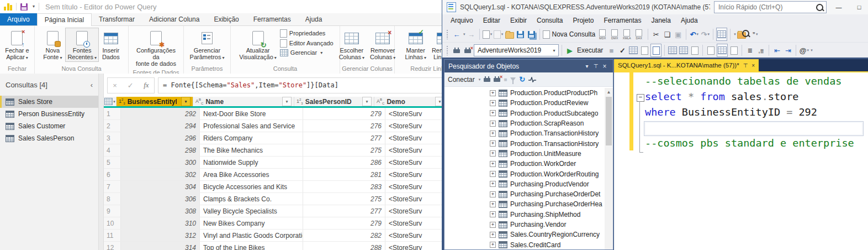  What do you see at coordinates (49, 126) in the screenshot?
I see `query-list-item: Sales Customer` at bounding box center [49, 126].